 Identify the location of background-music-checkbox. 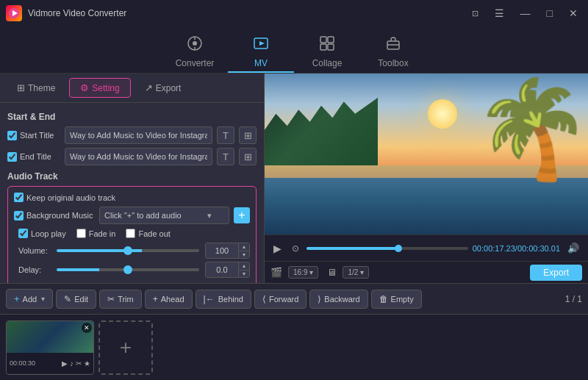
(19, 216).